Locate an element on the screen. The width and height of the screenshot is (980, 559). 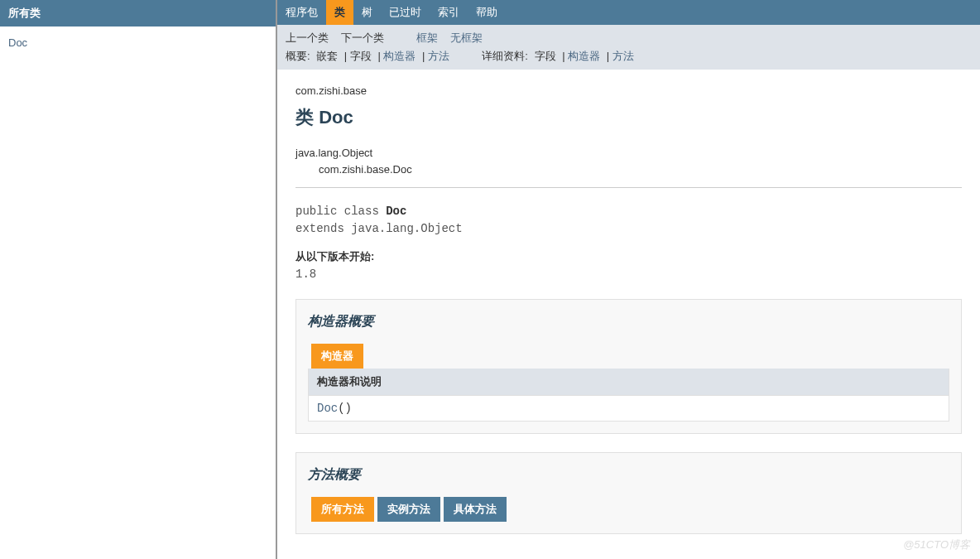
inherit-l2: com.zishi.base.Doc is located at coordinates (629, 170).